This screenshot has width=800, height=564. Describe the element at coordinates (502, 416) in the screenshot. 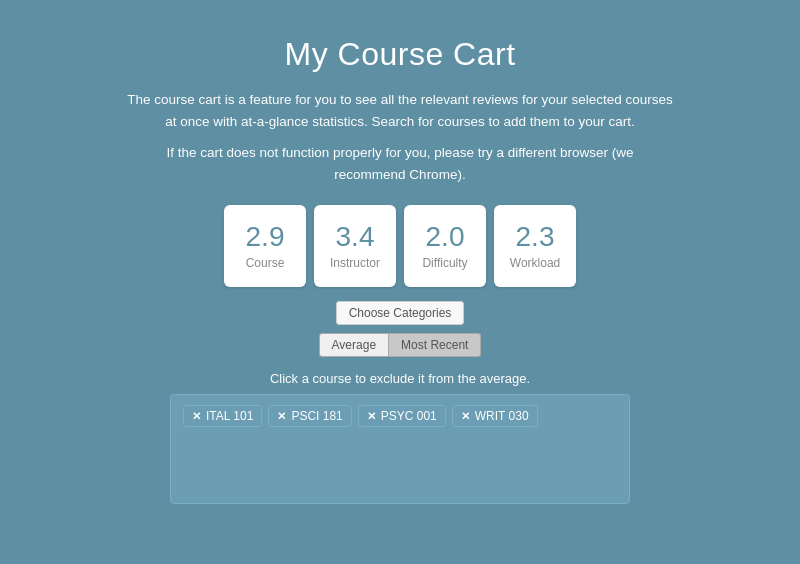

I see `course-tag-label: WRIT 030` at that location.